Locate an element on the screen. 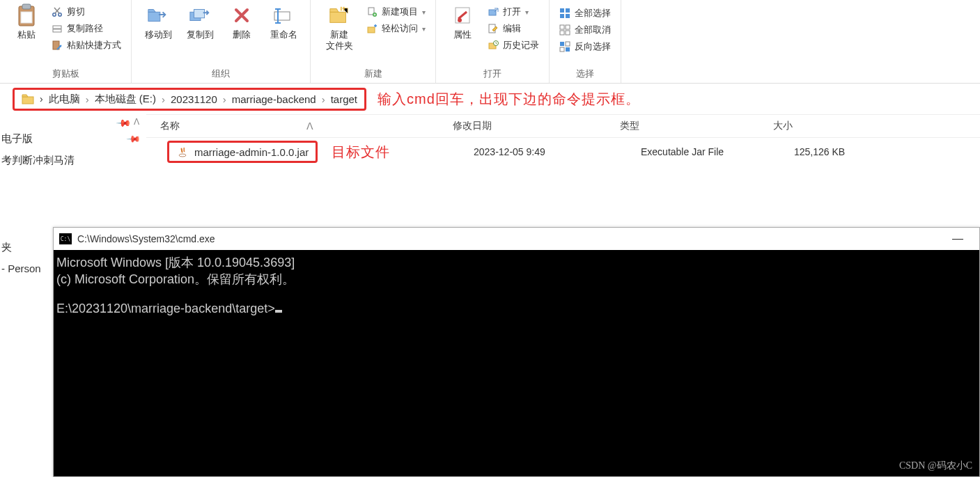 This screenshot has width=980, height=477. file-row: marriage-admin-1.0.0.jar 目标文件 2023-12-05… is located at coordinates (563, 152).